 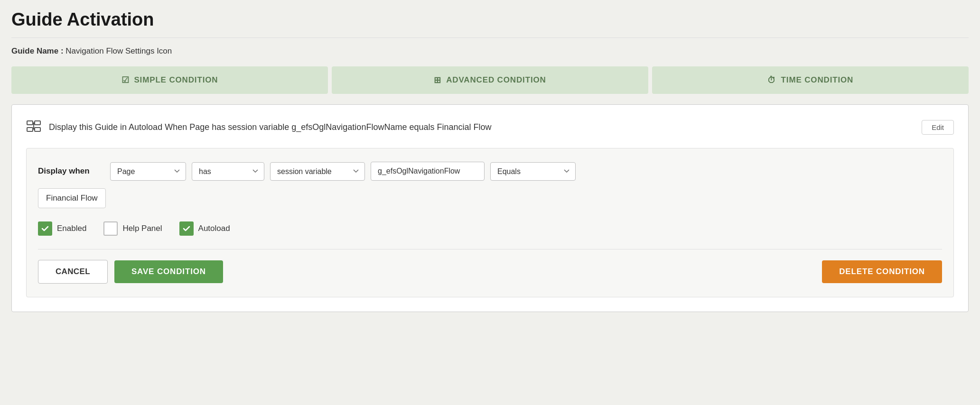 I want to click on tab-simple: ☑ SIMPLE CONDITION, so click(x=170, y=80).